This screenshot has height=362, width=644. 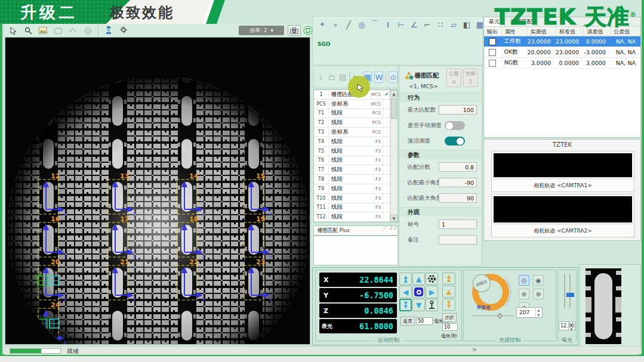 I want to click on max-match-input, so click(x=458, y=110).